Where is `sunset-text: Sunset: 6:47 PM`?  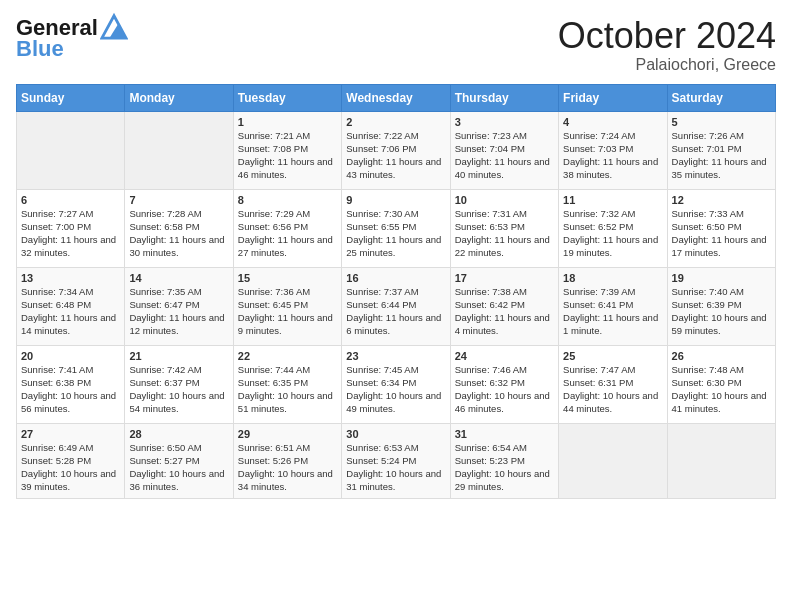 sunset-text: Sunset: 6:47 PM is located at coordinates (178, 304).